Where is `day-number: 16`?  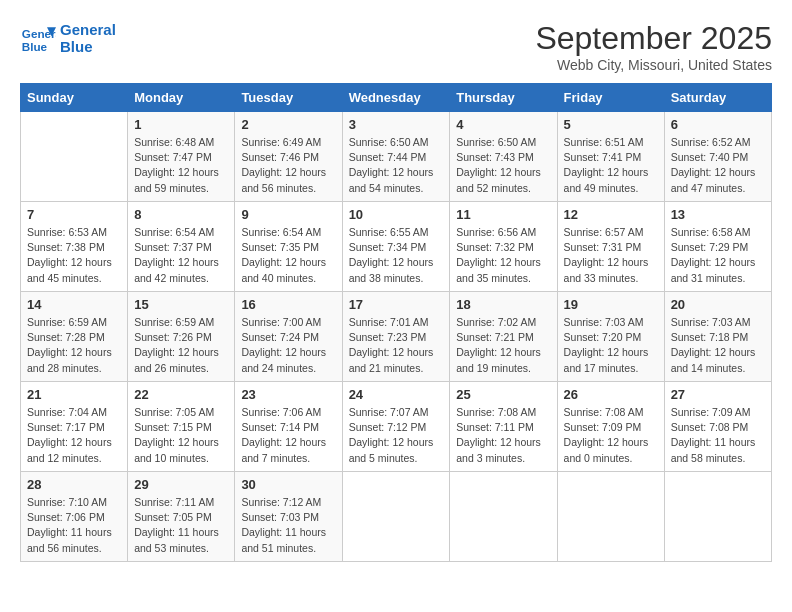 day-number: 16 is located at coordinates (288, 304).